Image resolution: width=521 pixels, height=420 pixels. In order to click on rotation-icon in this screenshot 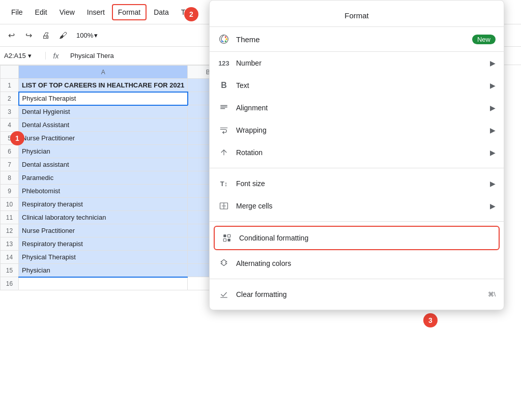, I will do `click(224, 153)`.